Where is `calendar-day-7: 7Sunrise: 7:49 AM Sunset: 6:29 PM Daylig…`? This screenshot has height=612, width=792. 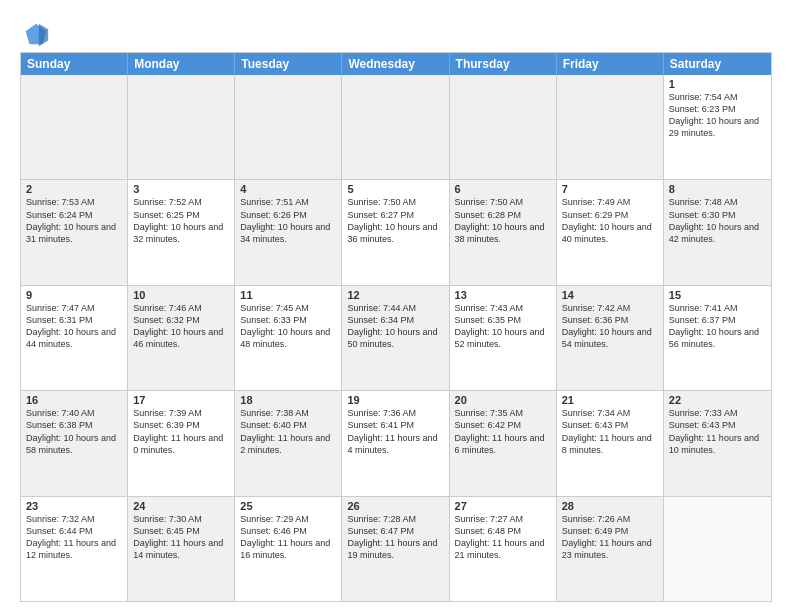
calendar-day-7: 7Sunrise: 7:49 AM Sunset: 6:29 PM Daylig… is located at coordinates (610, 232).